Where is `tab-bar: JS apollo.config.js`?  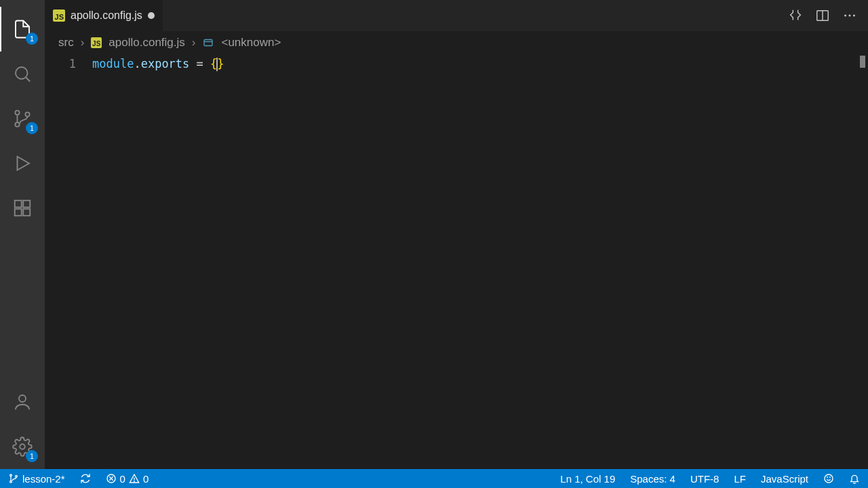 tab-bar: JS apollo.config.js is located at coordinates (456, 16).